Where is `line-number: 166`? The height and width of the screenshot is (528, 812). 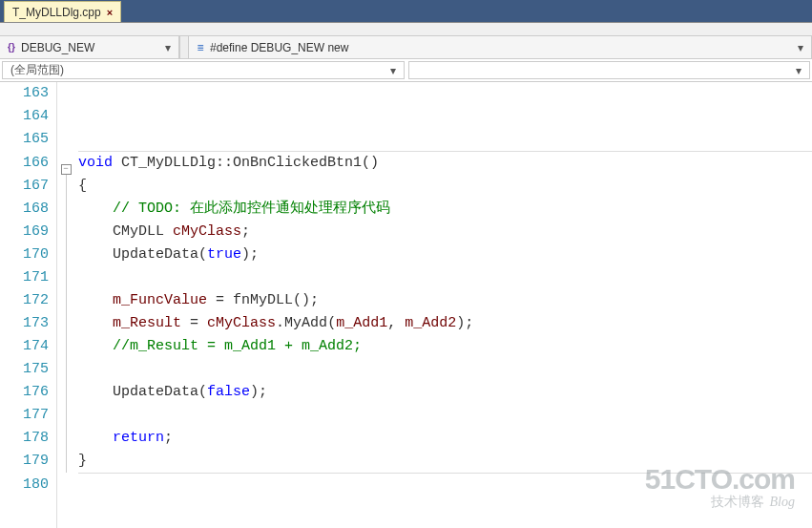 line-number: 166 is located at coordinates (25, 163).